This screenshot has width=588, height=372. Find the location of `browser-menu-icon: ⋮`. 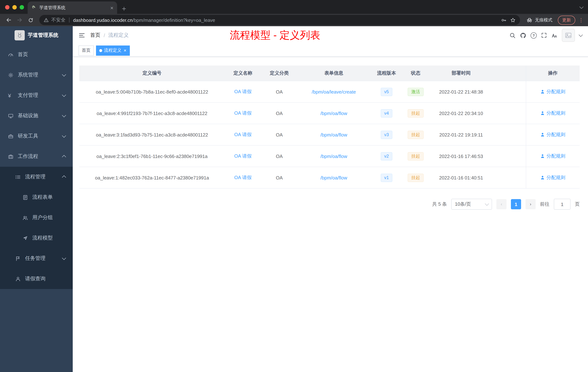

browser-menu-icon: ⋮ is located at coordinates (581, 20).